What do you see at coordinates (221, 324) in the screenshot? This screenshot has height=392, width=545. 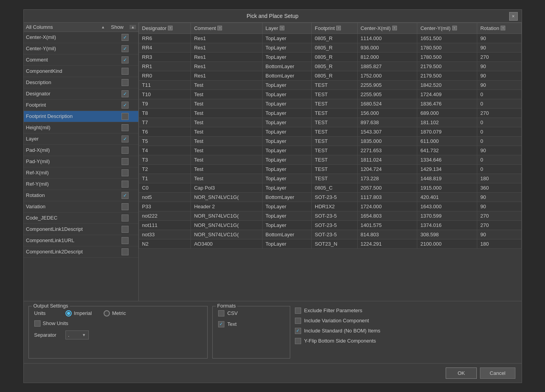 I see `text-checkbox` at bounding box center [221, 324].